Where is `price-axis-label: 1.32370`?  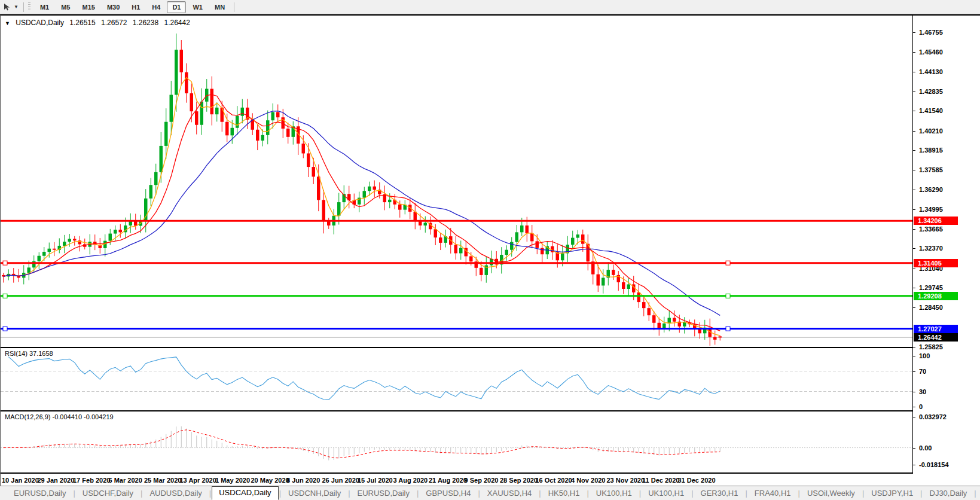 price-axis-label: 1.32370 is located at coordinates (931, 248).